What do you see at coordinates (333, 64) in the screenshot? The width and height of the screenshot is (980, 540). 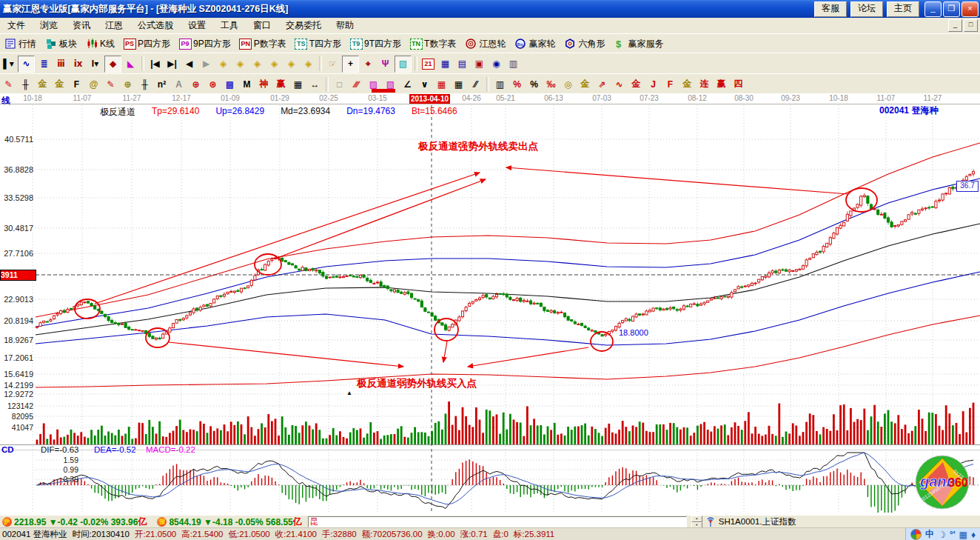 I see `tool-hand-tool: ☞` at bounding box center [333, 64].